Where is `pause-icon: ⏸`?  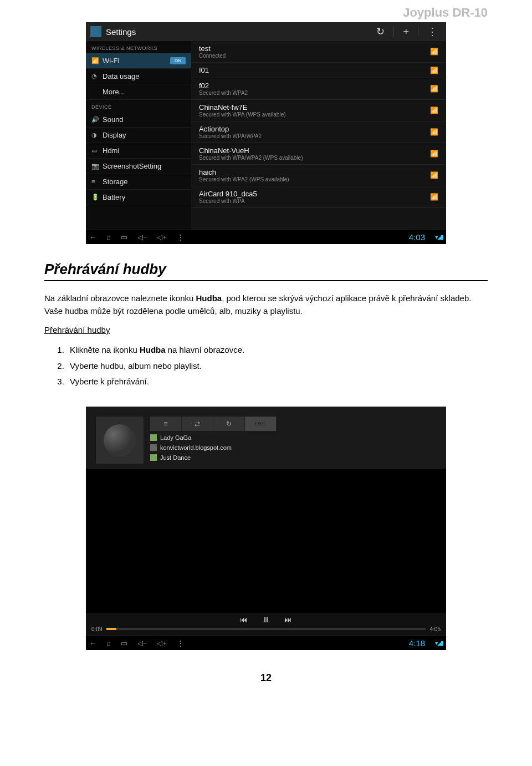 pause-icon: ⏸ is located at coordinates (266, 620).